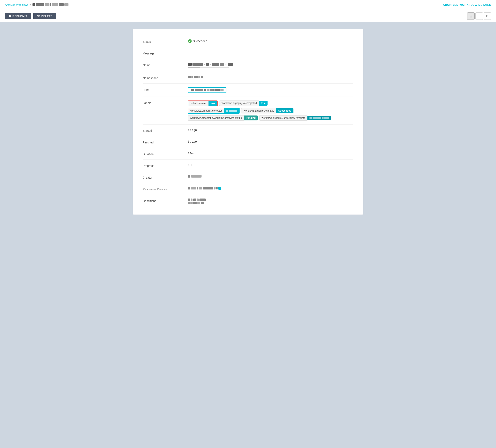  What do you see at coordinates (271, 188) in the screenshot?
I see `resources-field` at bounding box center [271, 188].